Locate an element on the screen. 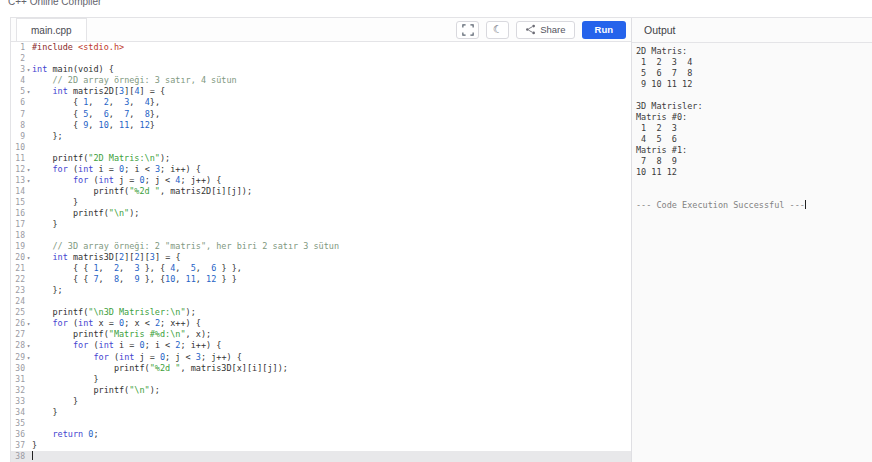  line-number: 2 is located at coordinates (18, 58).